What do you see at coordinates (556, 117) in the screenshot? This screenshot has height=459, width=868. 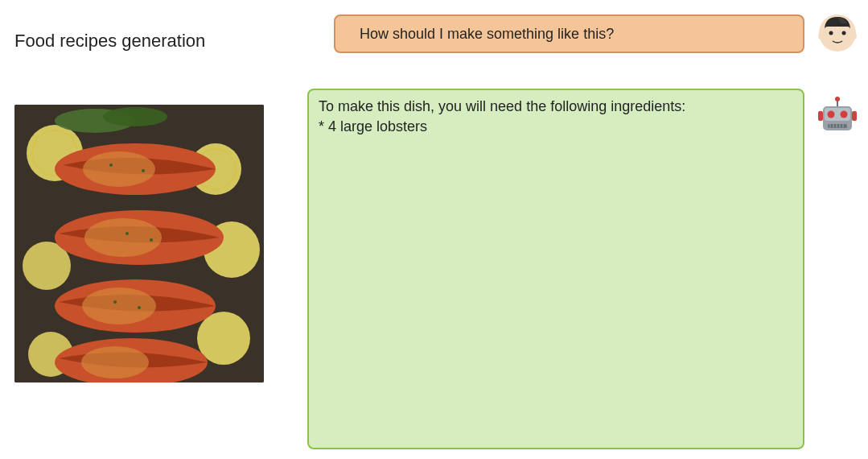 I see `bot-message-text: To make this dish, you will need the fol…` at bounding box center [556, 117].